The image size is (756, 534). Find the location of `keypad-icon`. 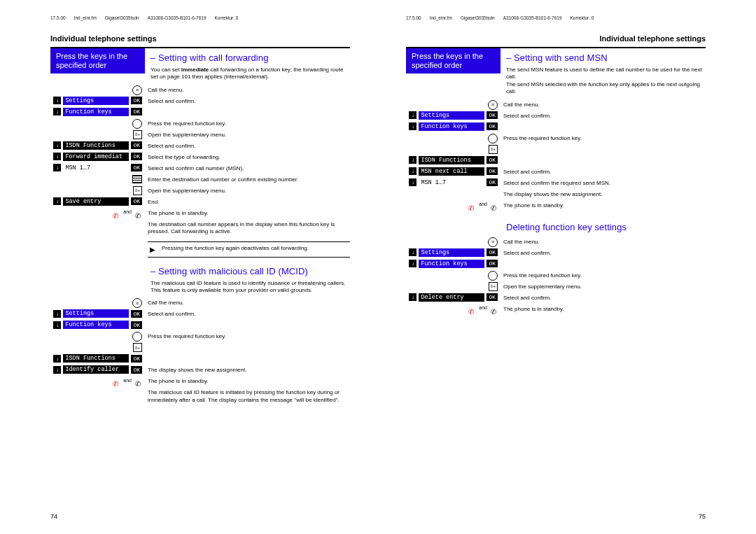

keypad-icon is located at coordinates (137, 179).